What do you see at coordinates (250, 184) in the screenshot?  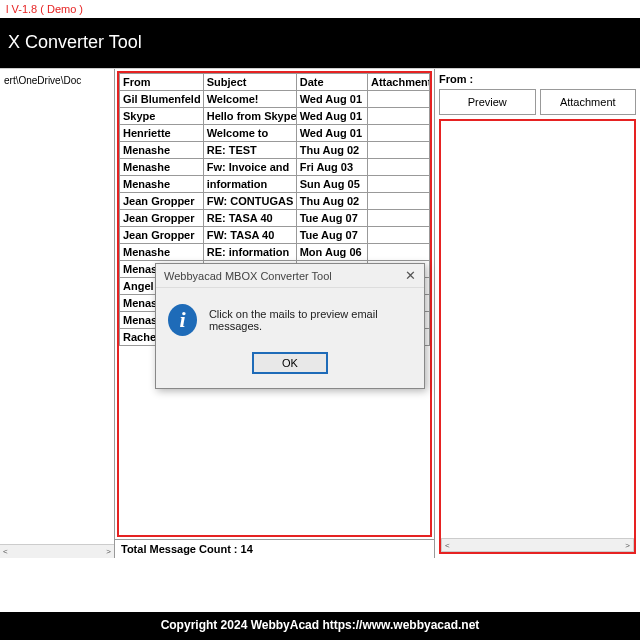 I see `cell-subject: information` at bounding box center [250, 184].